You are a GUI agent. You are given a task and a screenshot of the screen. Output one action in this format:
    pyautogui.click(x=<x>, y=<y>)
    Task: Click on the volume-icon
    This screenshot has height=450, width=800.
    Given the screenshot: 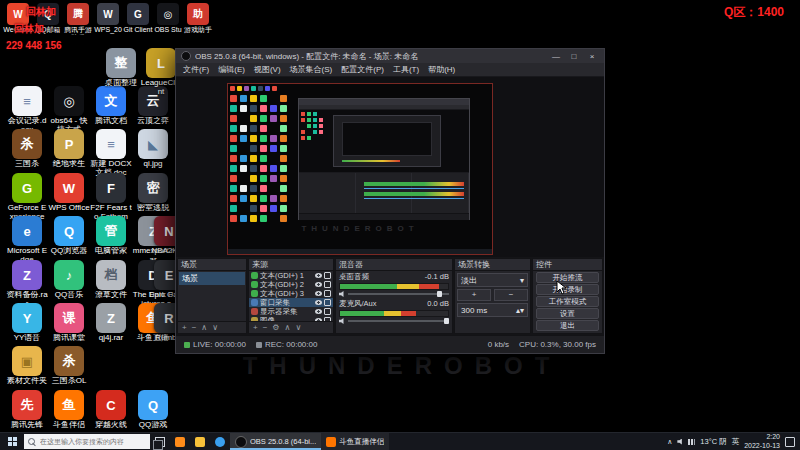 What is the action you would take?
    pyautogui.click(x=680, y=442)
    